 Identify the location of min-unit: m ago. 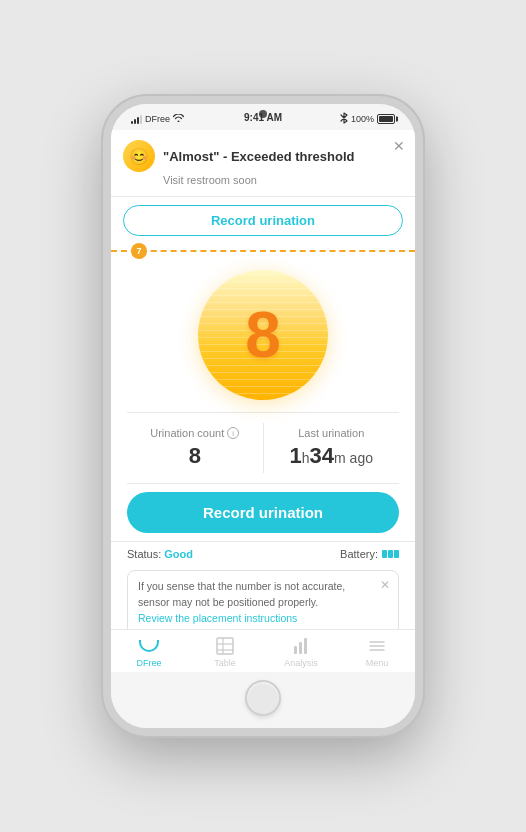
(354, 458).